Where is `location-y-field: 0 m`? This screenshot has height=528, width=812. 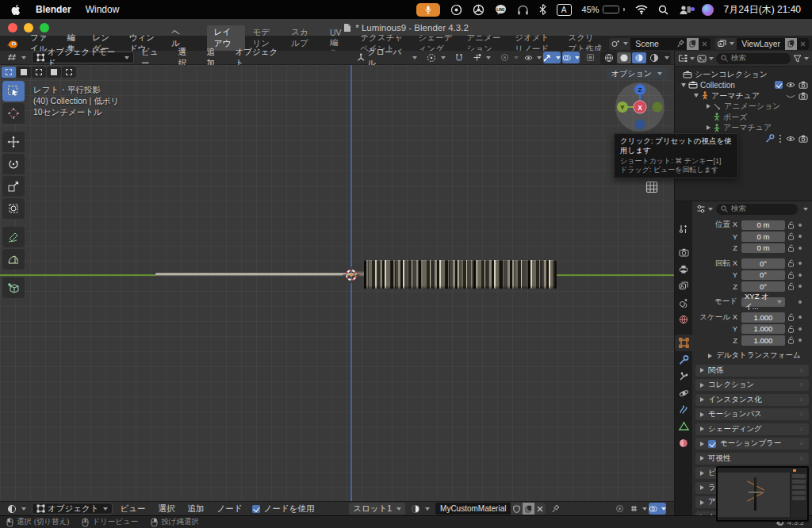
location-y-field: 0 m is located at coordinates (763, 236).